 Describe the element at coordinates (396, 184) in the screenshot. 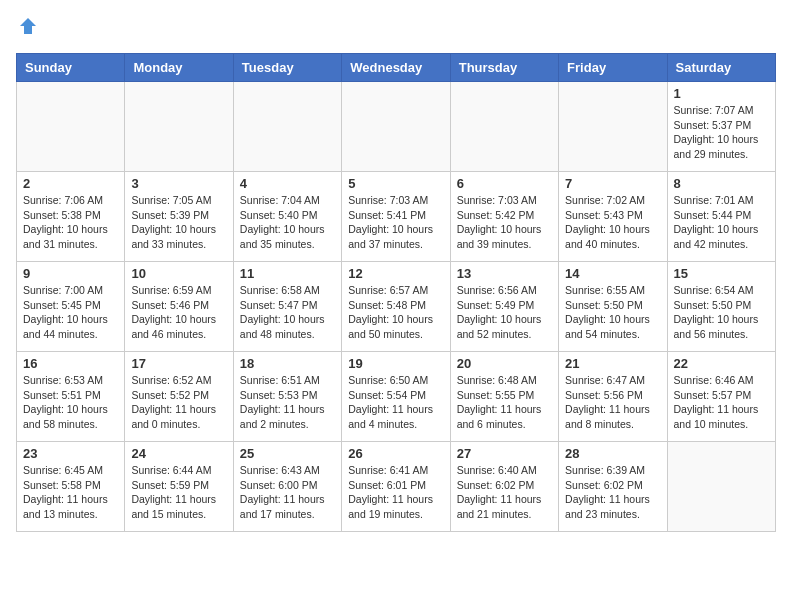

I see `day-number: 5` at that location.